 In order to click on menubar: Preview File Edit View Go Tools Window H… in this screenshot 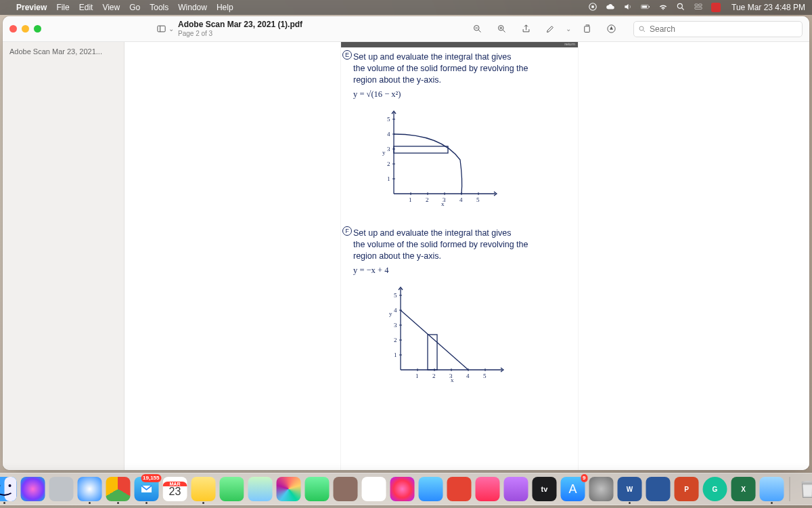, I will do `click(406, 7)`.